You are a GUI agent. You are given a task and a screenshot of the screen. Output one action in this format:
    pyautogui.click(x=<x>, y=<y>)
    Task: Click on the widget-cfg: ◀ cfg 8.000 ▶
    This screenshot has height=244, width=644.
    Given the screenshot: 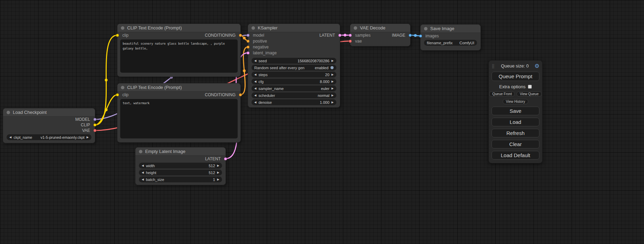 What is the action you would take?
    pyautogui.click(x=294, y=82)
    